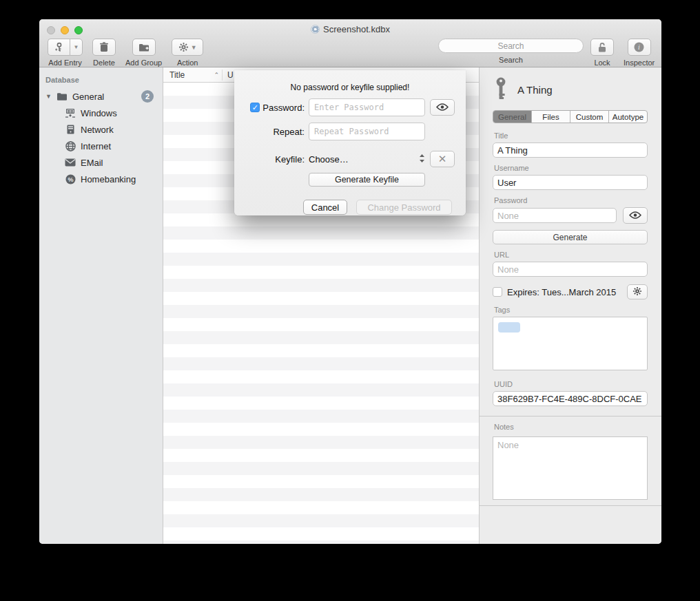 Image resolution: width=700 pixels, height=601 pixels. What do you see at coordinates (570, 427) in the screenshot?
I see `notes-label: Notes` at bounding box center [570, 427].